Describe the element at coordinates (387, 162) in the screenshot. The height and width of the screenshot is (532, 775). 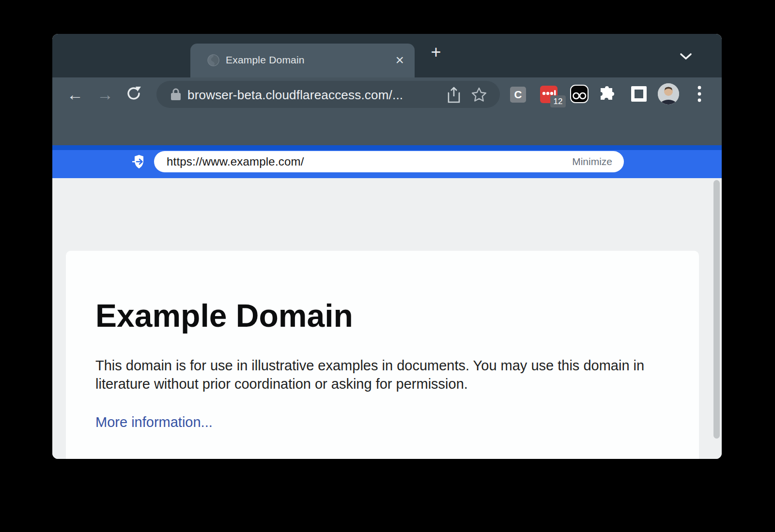
I see `isolation-bar: https://www.example.com/ Minimize` at that location.